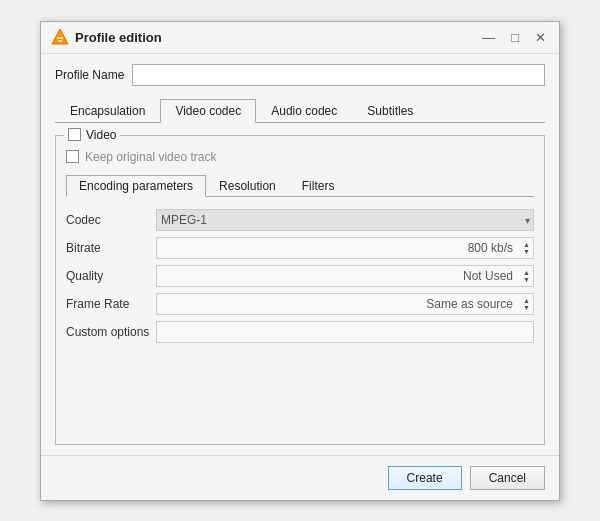 Image resolution: width=600 pixels, height=521 pixels. What do you see at coordinates (111, 304) in the screenshot?
I see `frame-rate-label: Frame Rate` at bounding box center [111, 304].